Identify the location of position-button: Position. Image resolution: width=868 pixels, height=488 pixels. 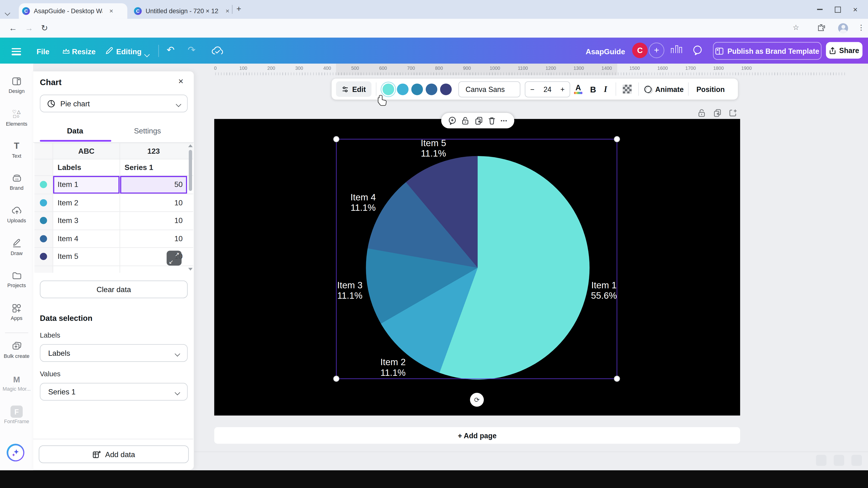
(710, 89).